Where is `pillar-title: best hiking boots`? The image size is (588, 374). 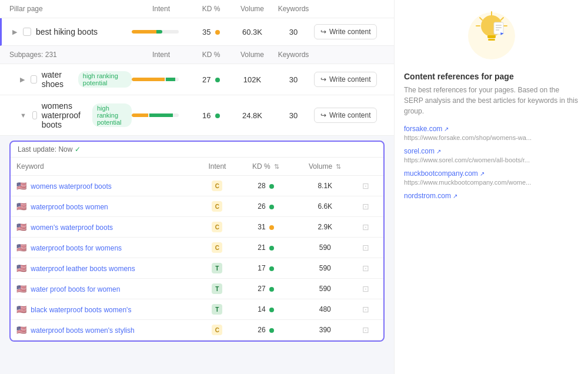
pillar-title: best hiking boots is located at coordinates (67, 32).